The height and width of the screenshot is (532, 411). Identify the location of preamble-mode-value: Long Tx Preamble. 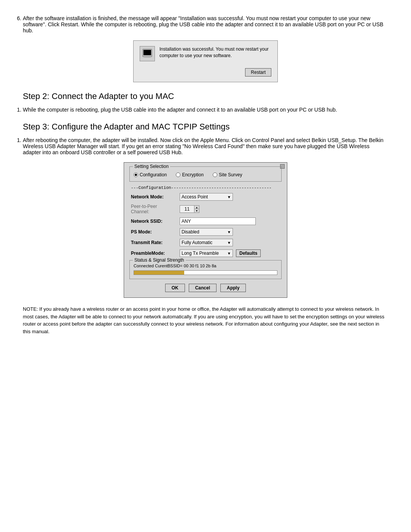
(200, 253).